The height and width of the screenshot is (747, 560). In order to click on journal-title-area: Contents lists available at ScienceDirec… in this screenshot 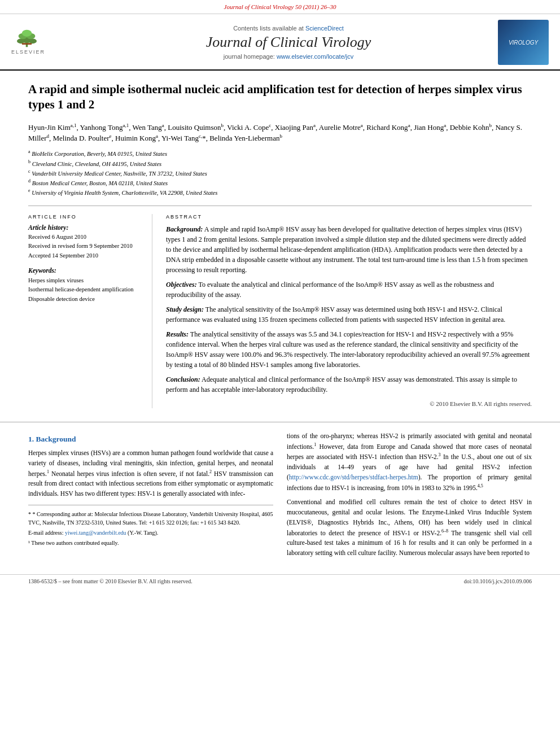, I will do `click(288, 42)`.